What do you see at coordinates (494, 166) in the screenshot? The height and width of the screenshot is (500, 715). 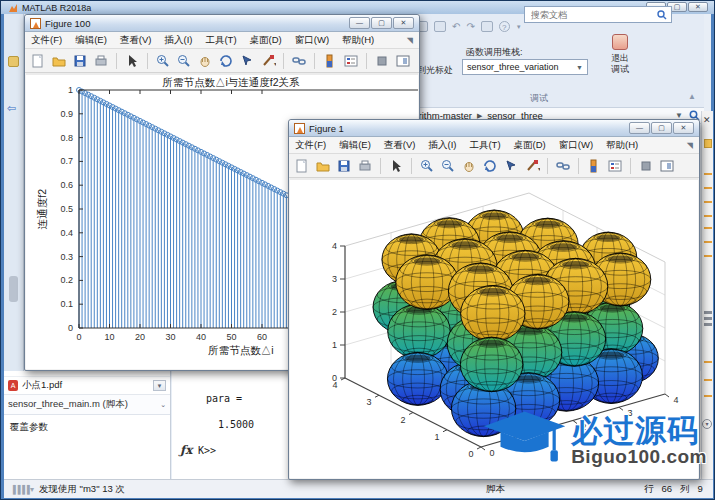 I see `figure-1-toolbar: ▾` at bounding box center [494, 166].